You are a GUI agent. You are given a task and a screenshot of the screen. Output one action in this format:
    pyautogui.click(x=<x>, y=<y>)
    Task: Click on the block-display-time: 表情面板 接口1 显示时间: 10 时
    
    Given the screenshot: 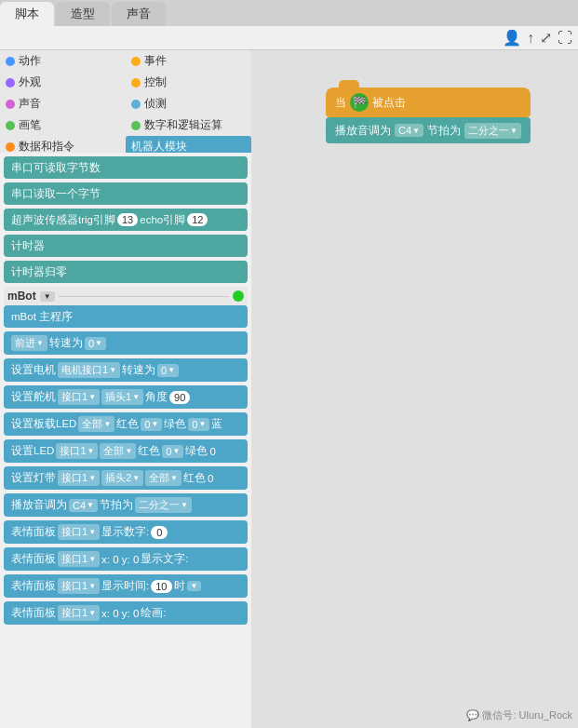 What is the action you would take?
    pyautogui.click(x=126, y=586)
    